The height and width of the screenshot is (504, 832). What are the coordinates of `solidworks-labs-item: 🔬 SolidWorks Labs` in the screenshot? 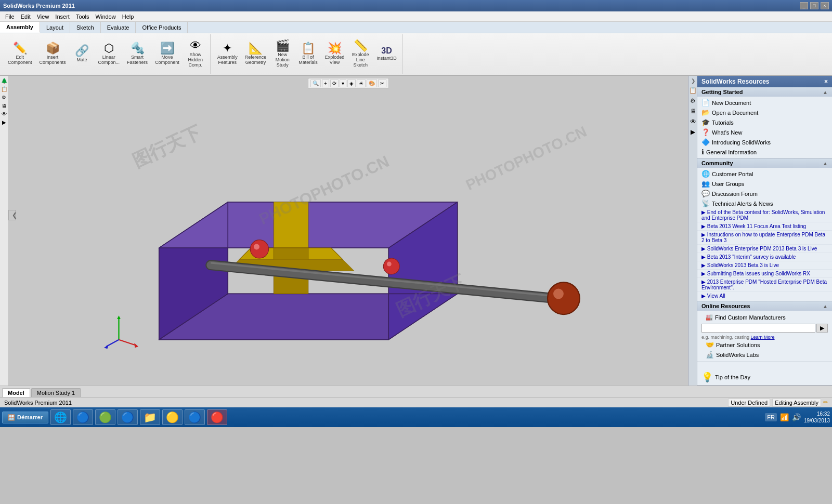 It's located at (764, 354).